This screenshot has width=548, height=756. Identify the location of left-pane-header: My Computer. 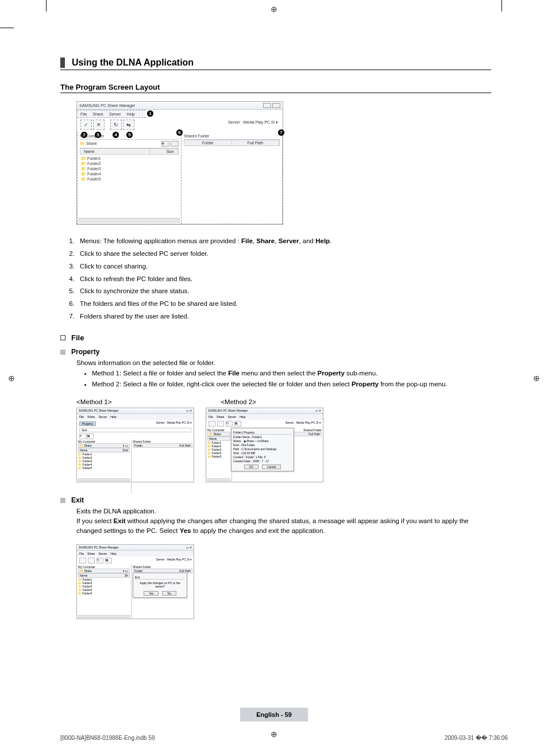
(92, 136).